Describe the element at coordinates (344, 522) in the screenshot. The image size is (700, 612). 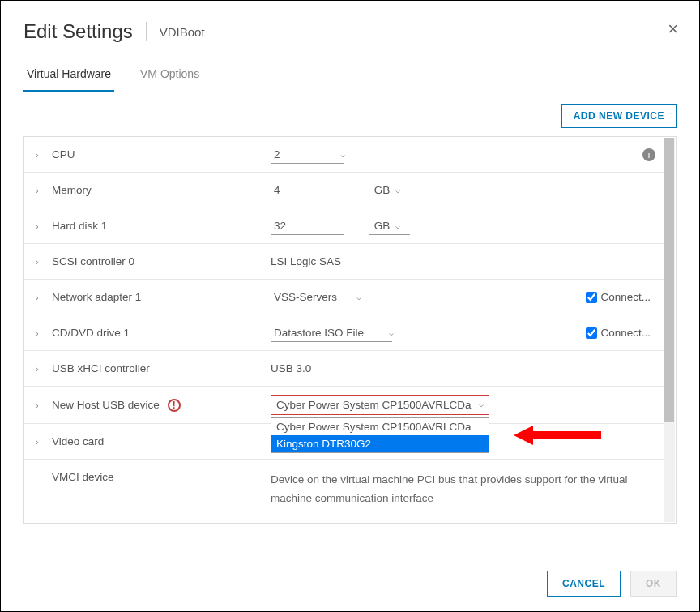
I see `row-sata: SATA controller 0 AHCI` at that location.